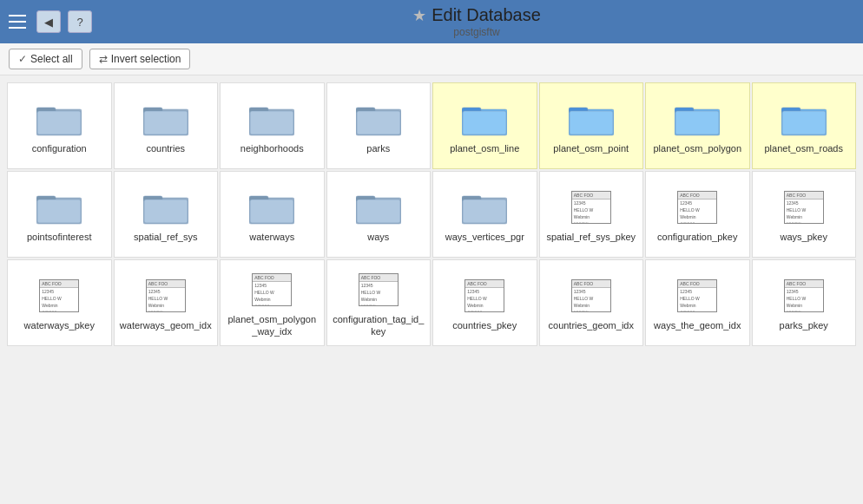 The image size is (863, 504). Describe the element at coordinates (484, 214) in the screenshot. I see `grid-item: ways_vertices_pgr` at that location.